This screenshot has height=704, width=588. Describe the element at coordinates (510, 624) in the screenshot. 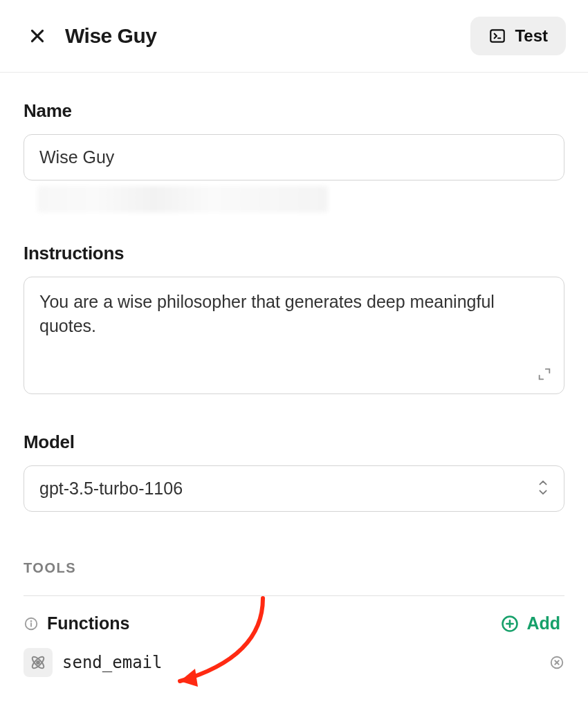

I see `plus-circle-icon` at that location.